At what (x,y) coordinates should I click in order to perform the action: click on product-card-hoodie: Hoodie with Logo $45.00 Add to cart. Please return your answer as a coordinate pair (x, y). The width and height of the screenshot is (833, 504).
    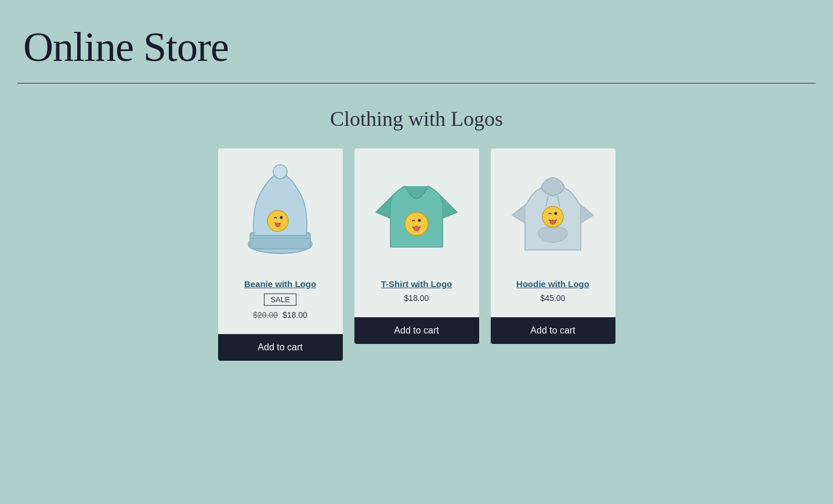
    Looking at the image, I should click on (553, 246).